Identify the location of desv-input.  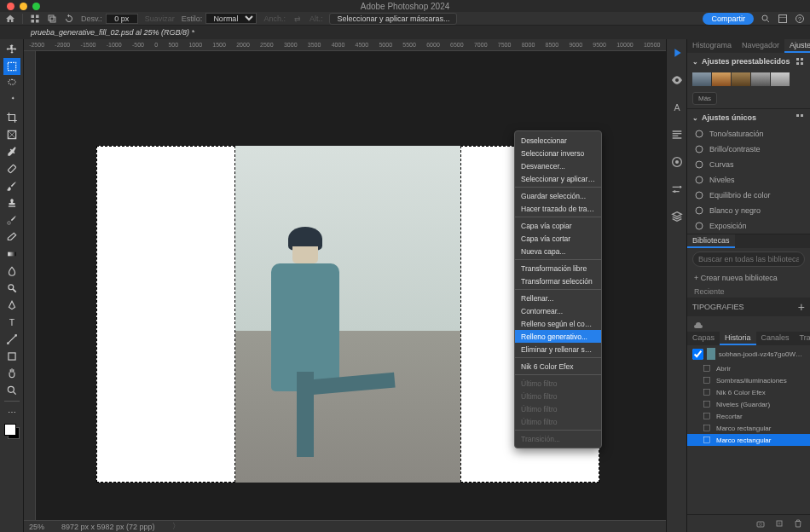
(122, 19).